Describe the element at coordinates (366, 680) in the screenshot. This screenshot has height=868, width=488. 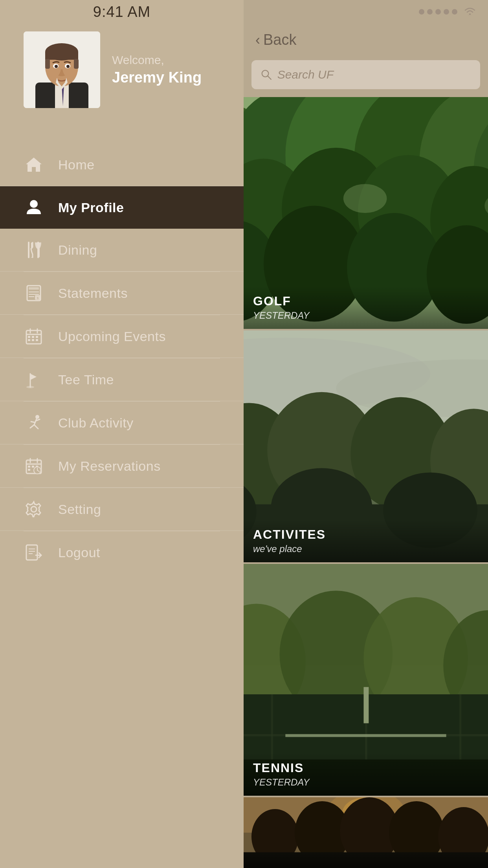
I see `tennis-card: TENNIS YESTERDAY` at that location.